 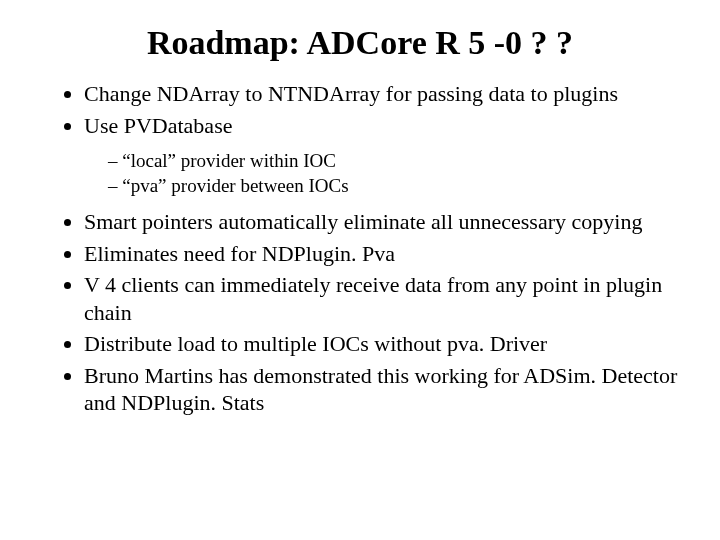 What do you see at coordinates (382, 390) in the screenshot?
I see `bullet-item: Bruno Martins has demonstrated this work…` at bounding box center [382, 390].